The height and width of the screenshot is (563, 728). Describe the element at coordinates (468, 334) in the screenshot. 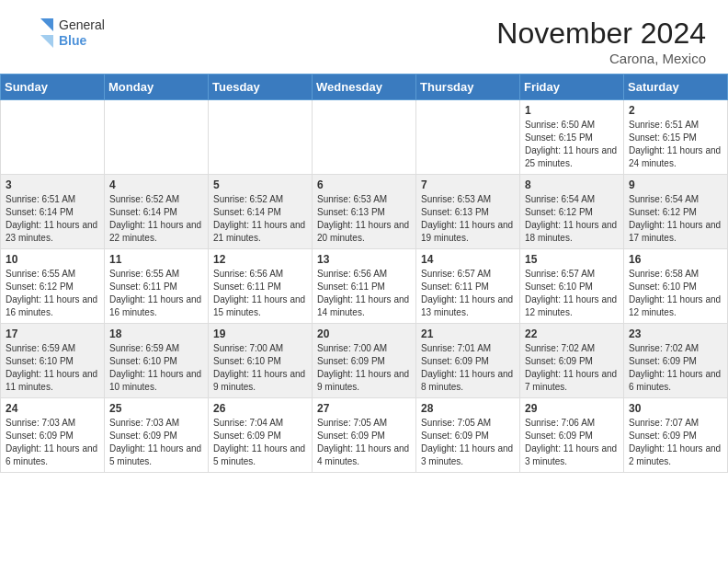

I see `day-number: 21` at that location.